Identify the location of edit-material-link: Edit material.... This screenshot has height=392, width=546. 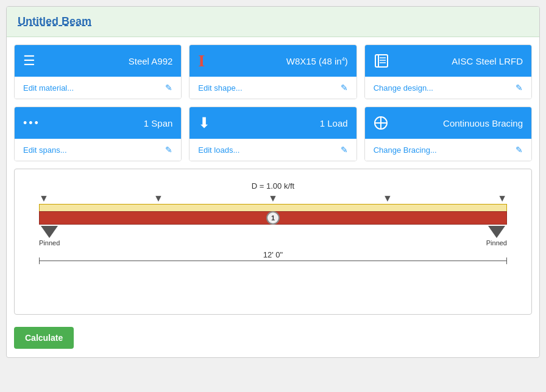
(49, 88).